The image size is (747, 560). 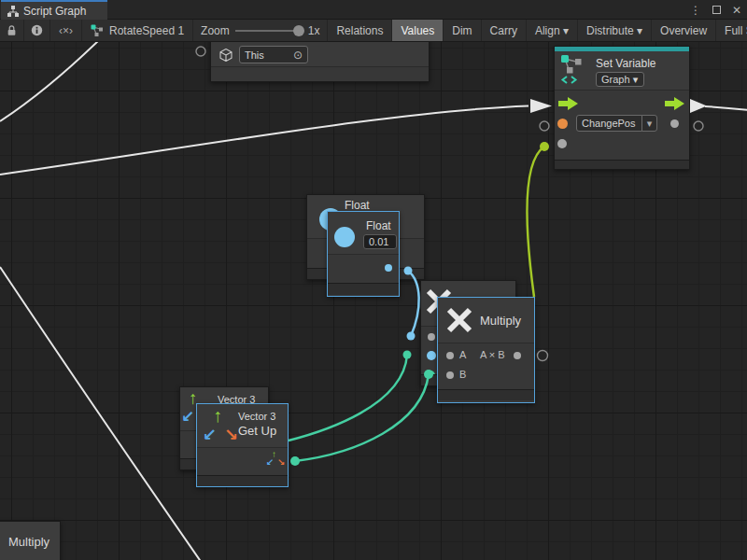 I want to click on float-front-body, so click(x=363, y=269).